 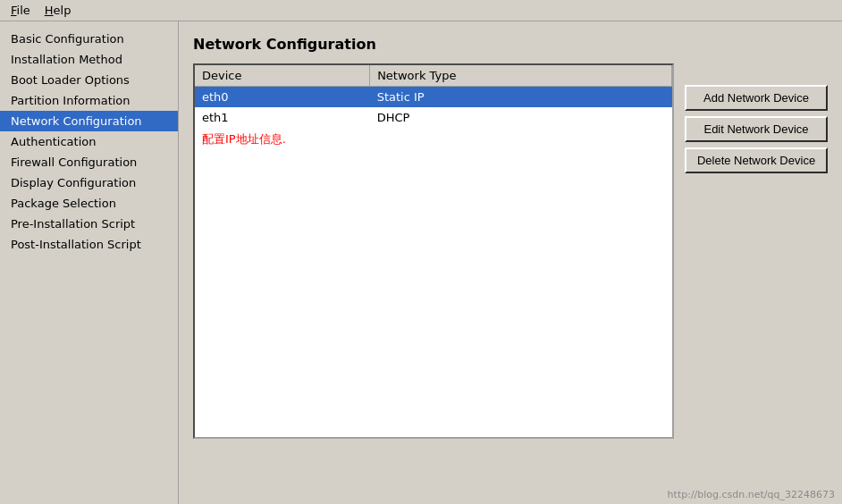 What do you see at coordinates (89, 80) in the screenshot?
I see `sidebar-item-boot-loader-options: Boot Loader Options` at bounding box center [89, 80].